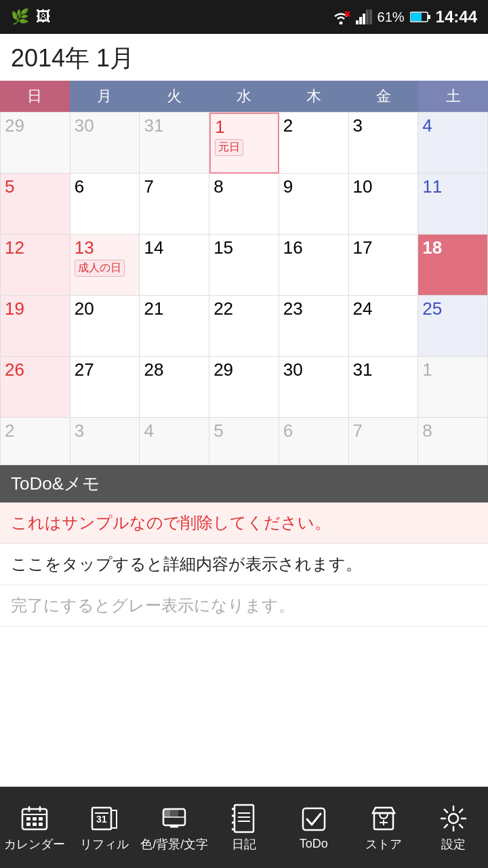  Describe the element at coordinates (20, 17) in the screenshot. I see `leaf-icon: 🌿` at that location.